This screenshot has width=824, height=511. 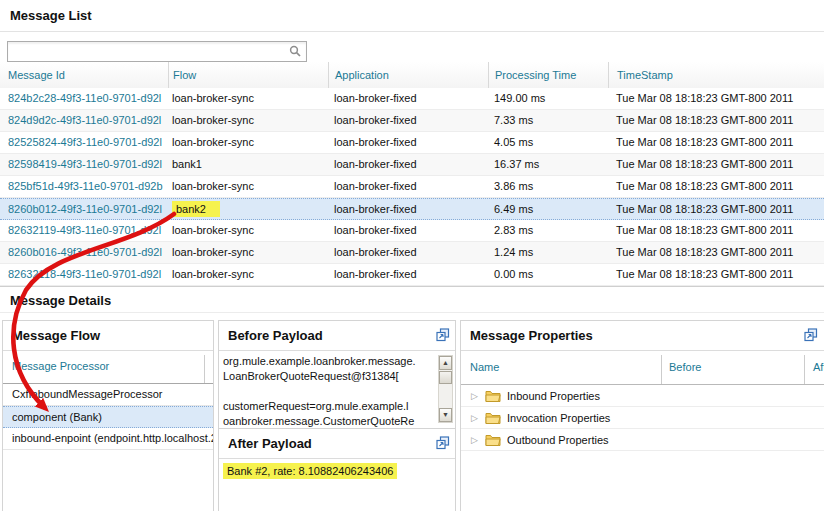 What do you see at coordinates (412, 275) in the screenshot?
I see `table-row: 82632118-49f3-11e0-9701-d92l loan-broker…` at bounding box center [412, 275].